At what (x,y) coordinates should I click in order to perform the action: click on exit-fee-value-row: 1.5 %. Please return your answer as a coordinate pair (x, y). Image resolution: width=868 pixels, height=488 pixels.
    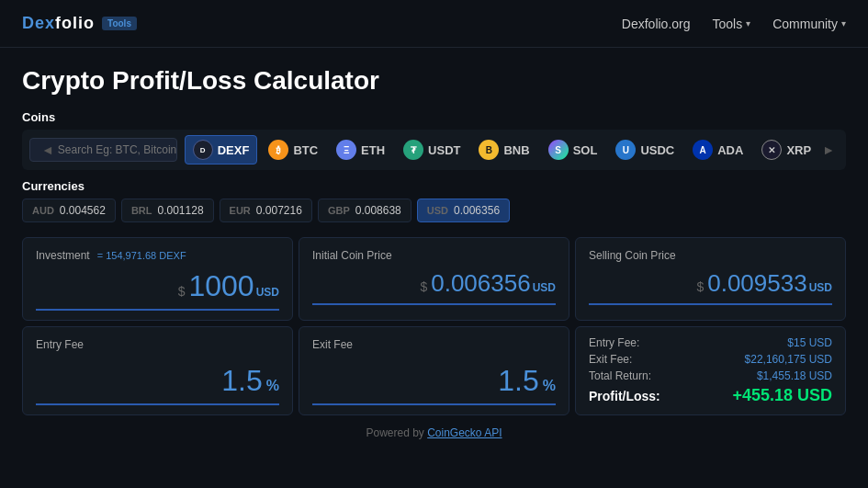
    Looking at the image, I should click on (434, 384).